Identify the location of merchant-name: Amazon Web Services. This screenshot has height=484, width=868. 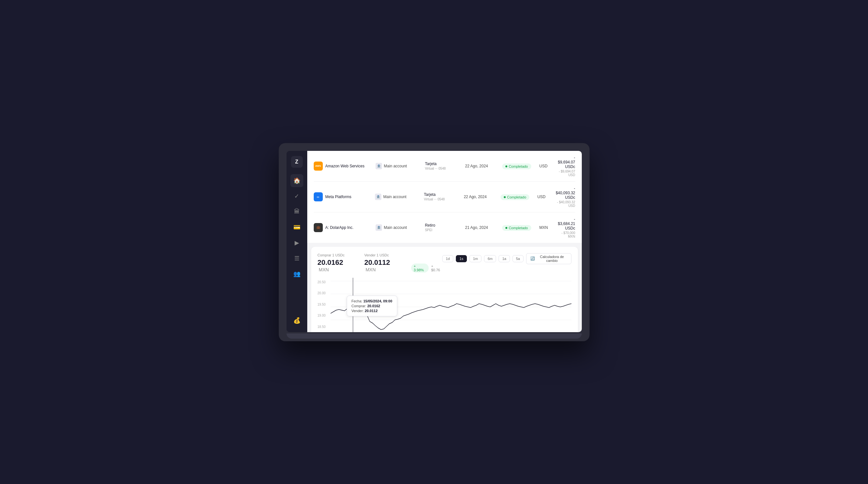
(345, 166).